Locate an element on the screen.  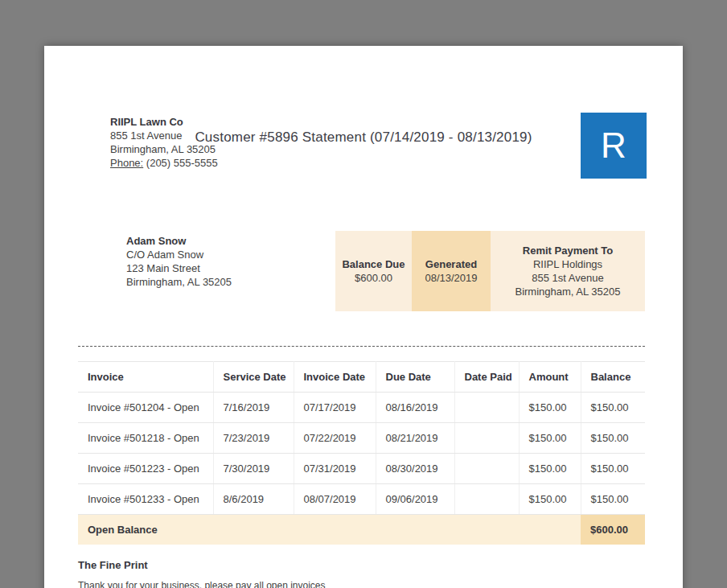
summary-bar: Balance Due $600.00 Generated 08/13/2019… is located at coordinates (491, 271).